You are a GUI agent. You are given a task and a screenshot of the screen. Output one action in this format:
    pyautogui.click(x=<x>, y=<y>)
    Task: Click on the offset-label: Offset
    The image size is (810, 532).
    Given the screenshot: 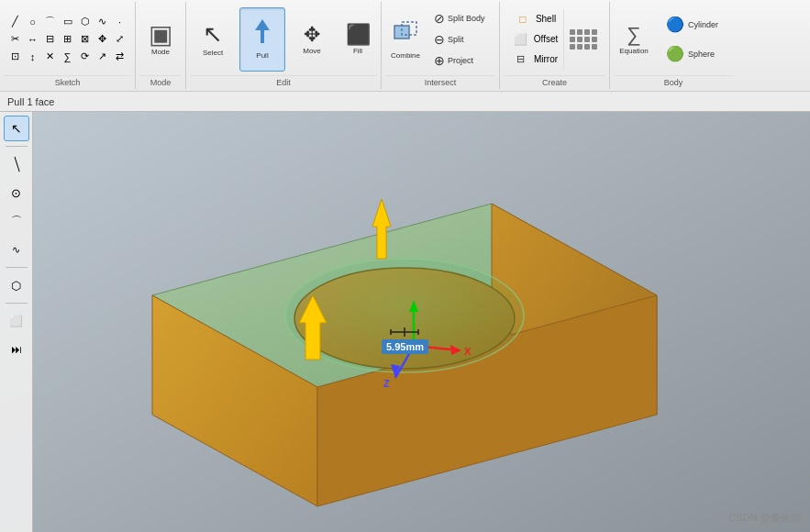 What is the action you would take?
    pyautogui.click(x=547, y=39)
    